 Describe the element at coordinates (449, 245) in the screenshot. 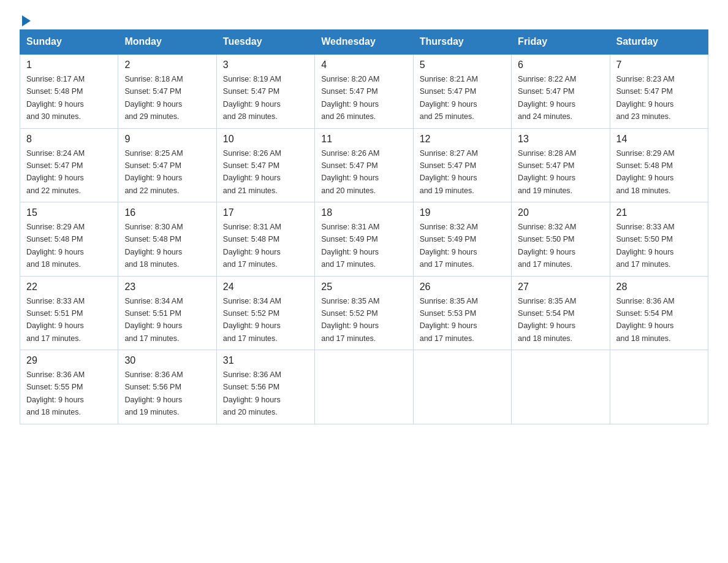

I see `day-info: Sunrise: 8:32 AMSunset: 5:49 PMDaylight:…` at that location.